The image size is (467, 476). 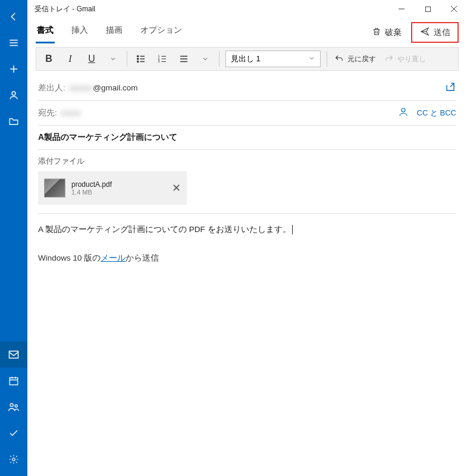 I want to click on undo-button: 元に戻す, so click(x=355, y=60).